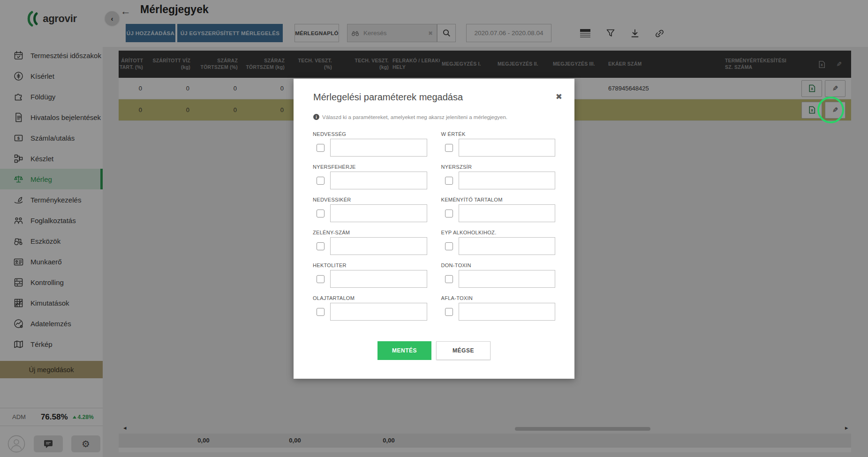 Image resolution: width=868 pixels, height=457 pixels. What do you see at coordinates (321, 214) in the screenshot?
I see `nedvessiker-checkbox` at bounding box center [321, 214].